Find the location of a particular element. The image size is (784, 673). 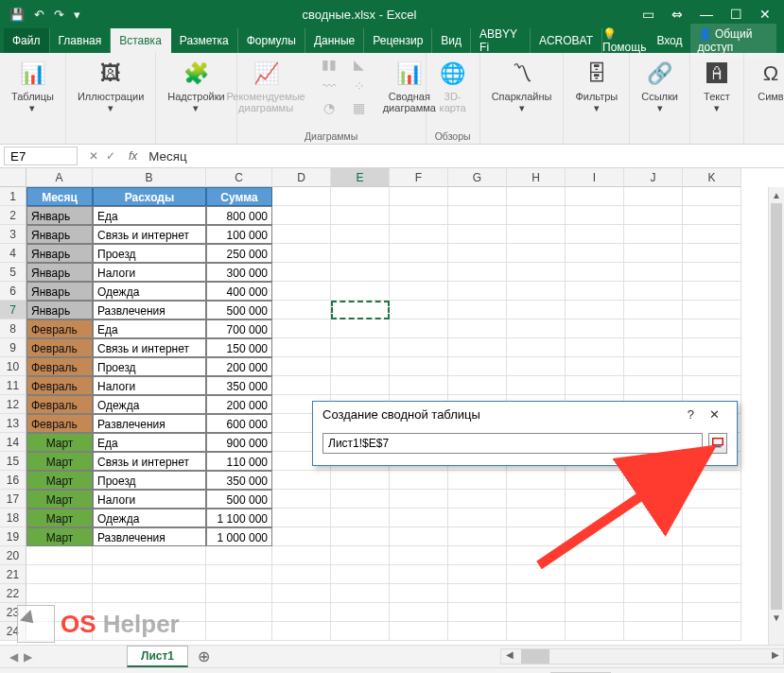

row-header: 15 is located at coordinates (13, 461).